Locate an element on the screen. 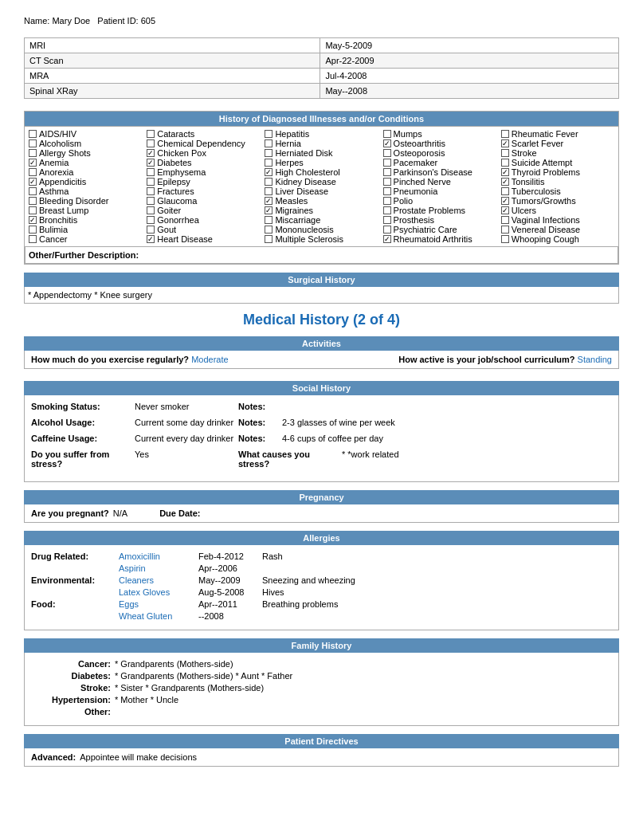  condition-label: Tuberculosis is located at coordinates (536, 191).